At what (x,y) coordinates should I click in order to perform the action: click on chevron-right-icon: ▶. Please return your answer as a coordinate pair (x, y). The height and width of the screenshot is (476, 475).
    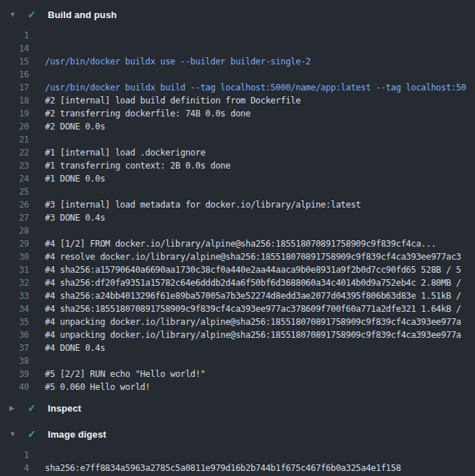
    Looking at the image, I should click on (14, 408).